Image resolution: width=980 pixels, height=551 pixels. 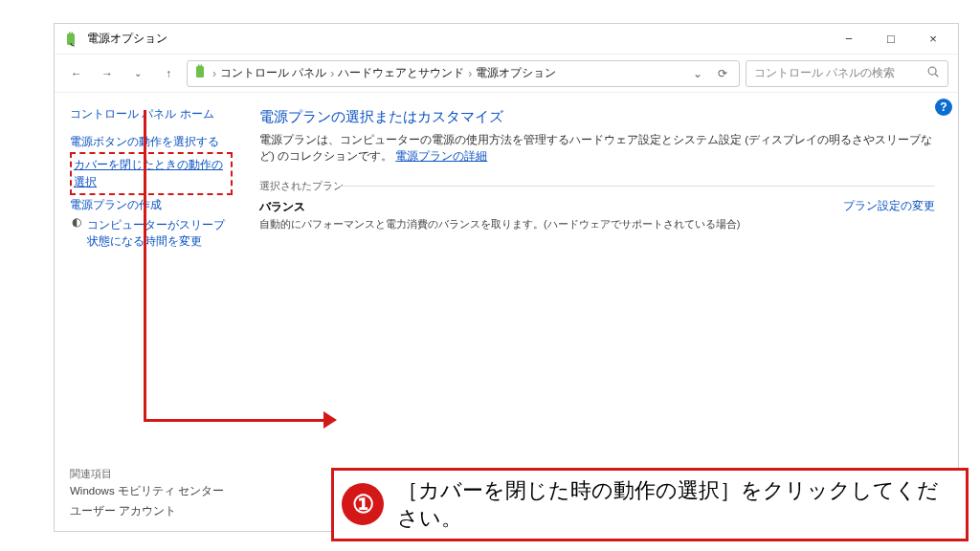 What do you see at coordinates (151, 142) in the screenshot?
I see `sidebar-link-power-button: 電源ボタンの動作を選択する` at bounding box center [151, 142].